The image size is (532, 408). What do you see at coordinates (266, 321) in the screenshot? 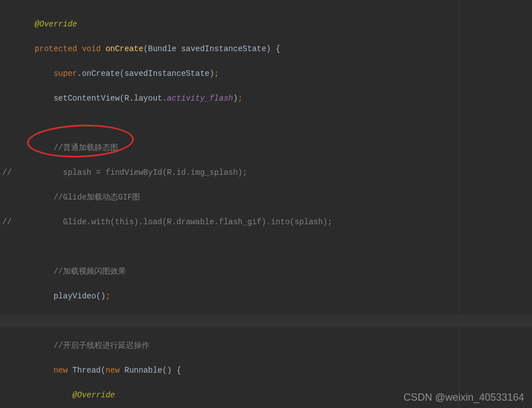
I see `cursor-line` at bounding box center [266, 321].